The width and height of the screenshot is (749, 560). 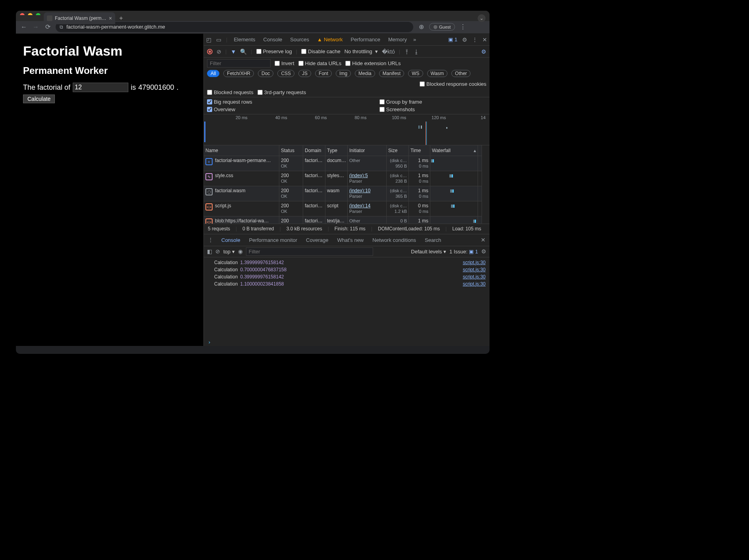 What do you see at coordinates (300, 40) in the screenshot?
I see `tab-sources: Sources` at bounding box center [300, 40].